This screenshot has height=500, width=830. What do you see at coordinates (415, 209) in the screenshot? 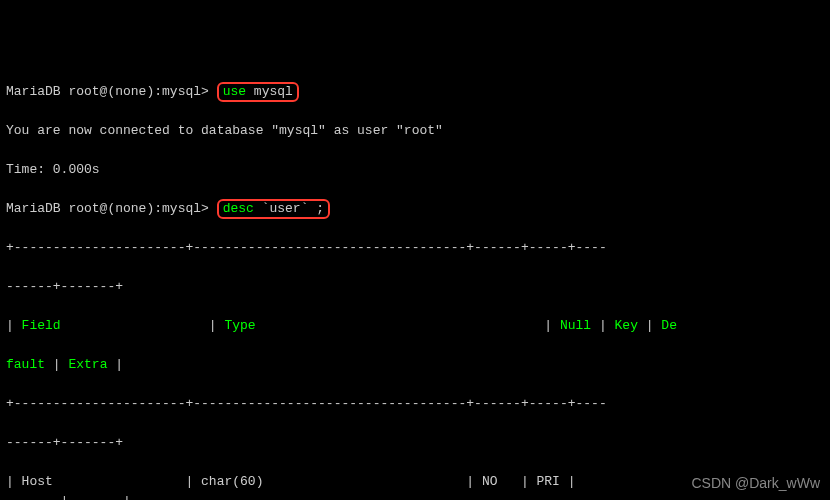
I see `prompt-line-2: MariaDB root@(none):mysql> desc `user` ;` at bounding box center [415, 209].